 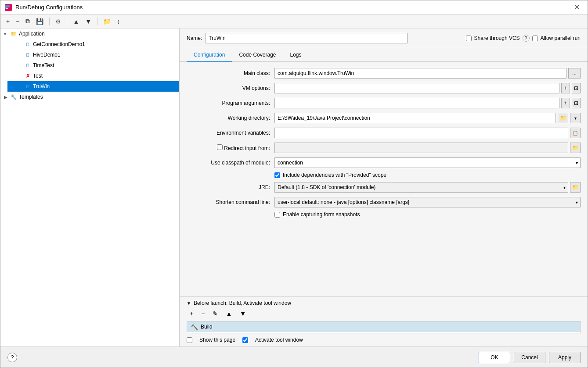 What do you see at coordinates (417, 103) in the screenshot?
I see `program-args-input` at bounding box center [417, 103].